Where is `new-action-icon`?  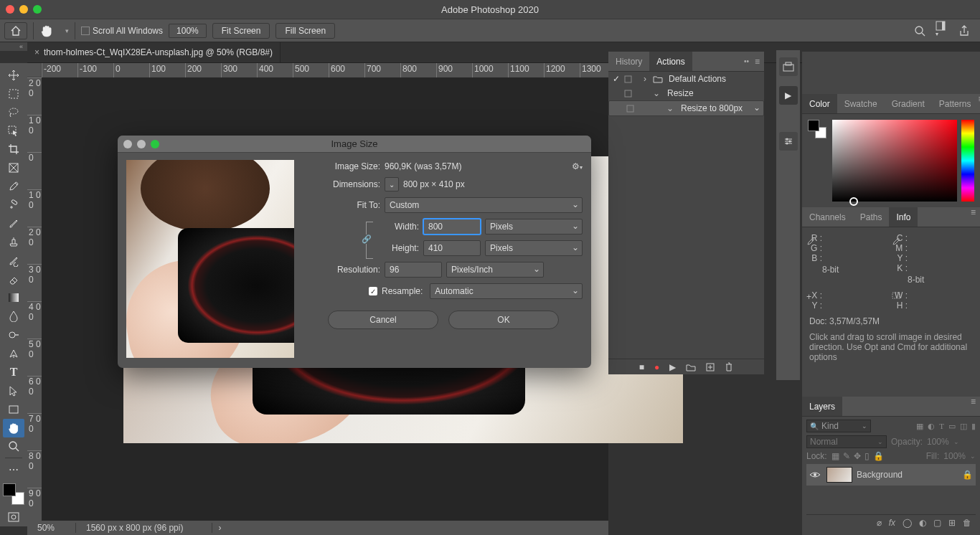
new-action-icon is located at coordinates (710, 367).